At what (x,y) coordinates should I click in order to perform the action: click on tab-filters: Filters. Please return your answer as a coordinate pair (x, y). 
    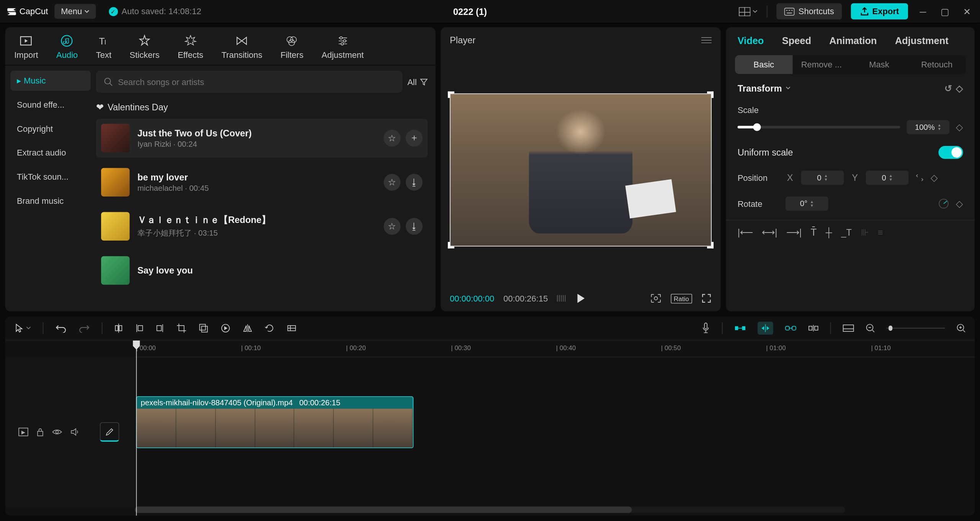
    Looking at the image, I should click on (292, 46).